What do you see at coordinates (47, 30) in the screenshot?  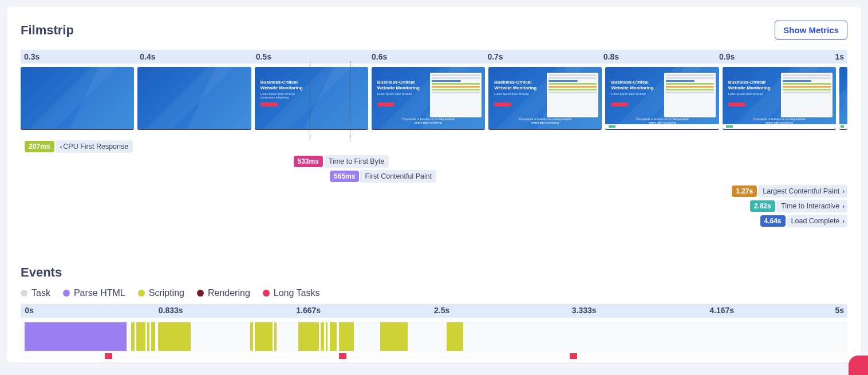 I see `filmstrip-title: Filmstrip` at bounding box center [47, 30].